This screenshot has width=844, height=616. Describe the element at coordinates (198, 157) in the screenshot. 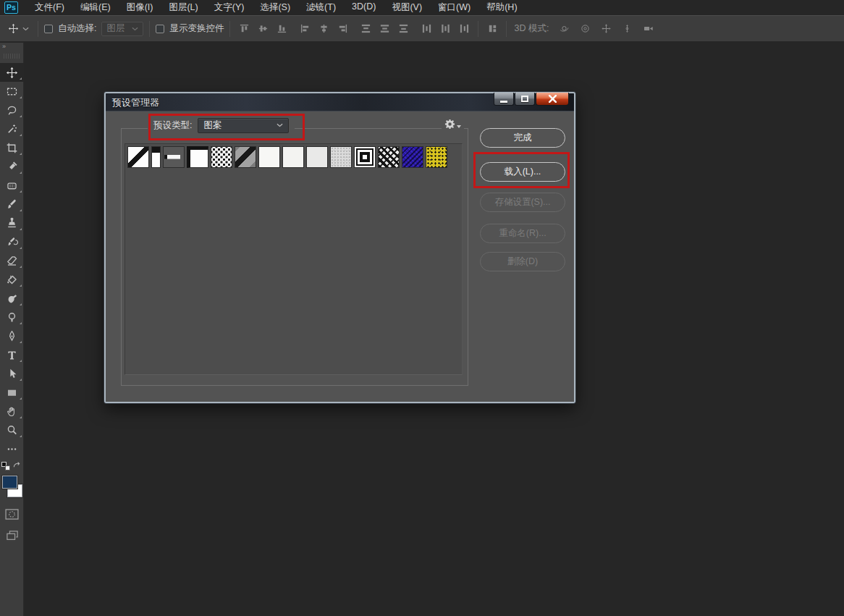

I see `pattern-swatch-corner-frame` at that location.